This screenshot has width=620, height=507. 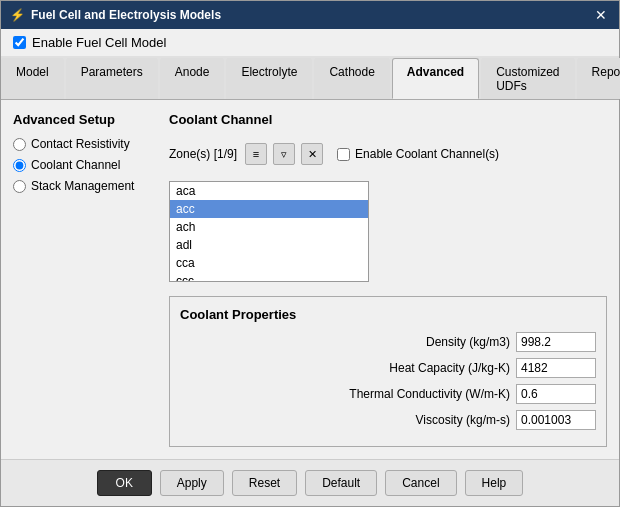 I want to click on cancel-button: Cancel, so click(x=420, y=483).